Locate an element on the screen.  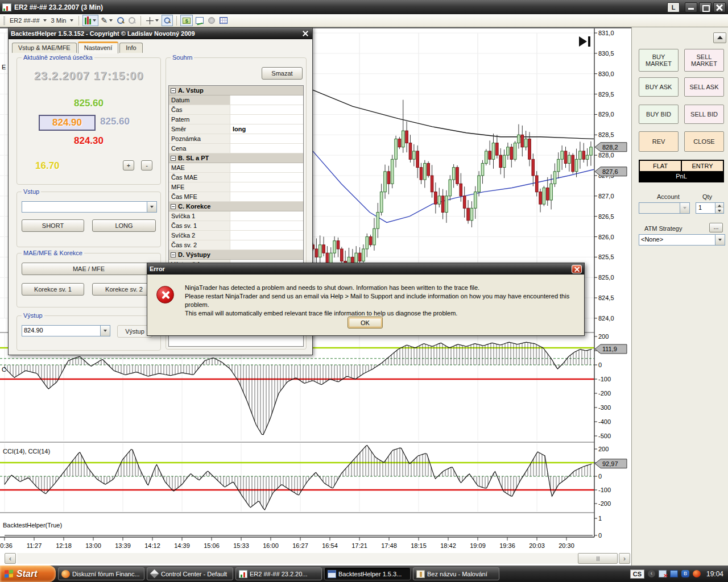
table-row: Datum is located at coordinates (236, 100).